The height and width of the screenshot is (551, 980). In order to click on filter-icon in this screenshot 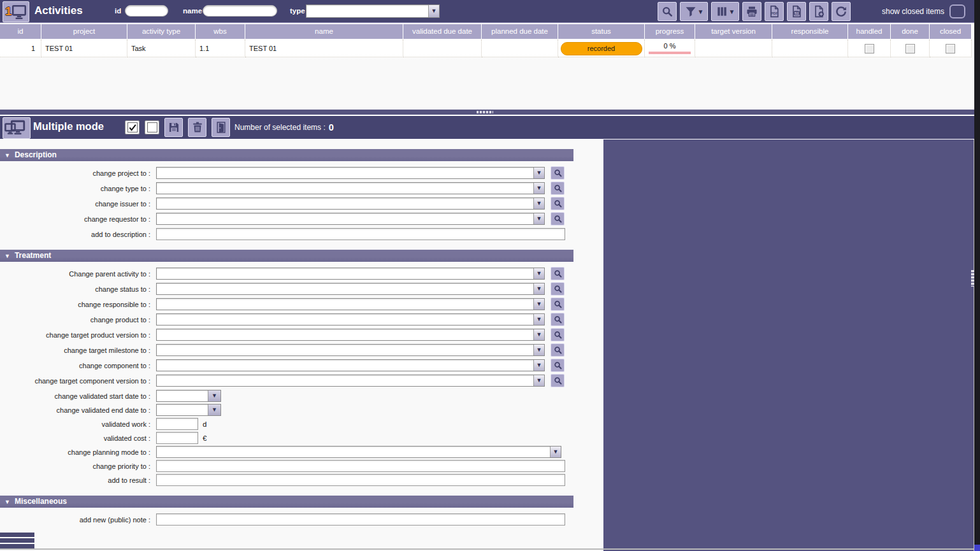, I will do `click(691, 11)`.